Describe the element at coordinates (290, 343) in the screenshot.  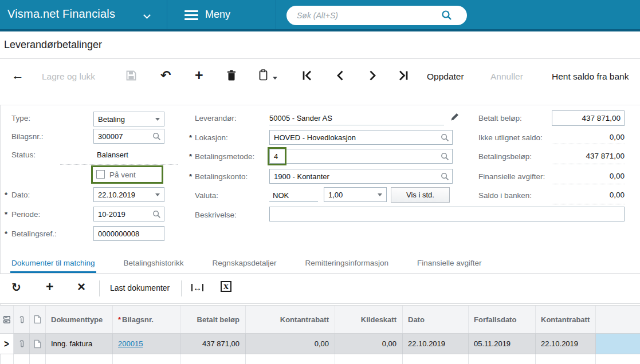
I see `cell-cash-discount: 0,00` at that location.